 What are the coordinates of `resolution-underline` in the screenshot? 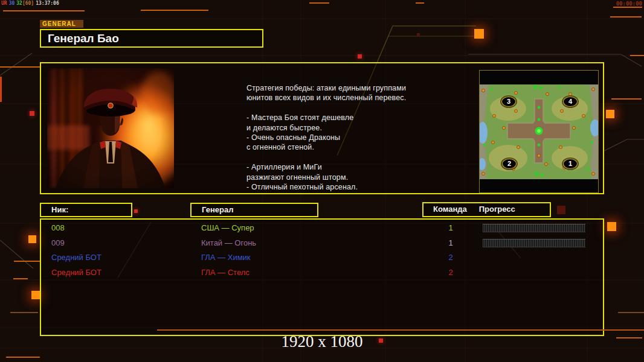 It's located at (401, 330).